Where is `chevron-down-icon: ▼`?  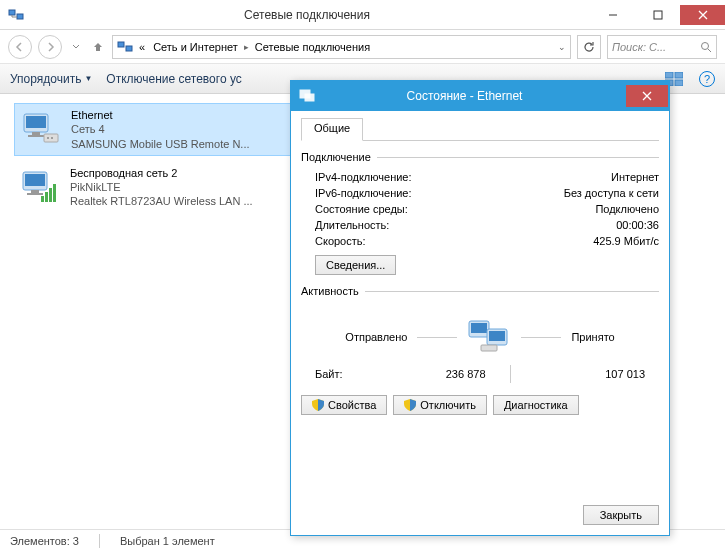 chevron-down-icon: ▼ is located at coordinates (88, 78).